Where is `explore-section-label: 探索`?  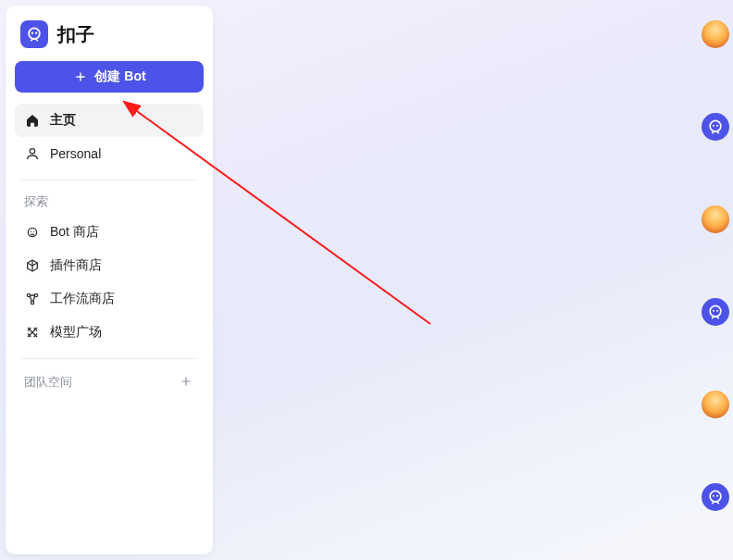
explore-section-label: 探索 is located at coordinates (109, 203).